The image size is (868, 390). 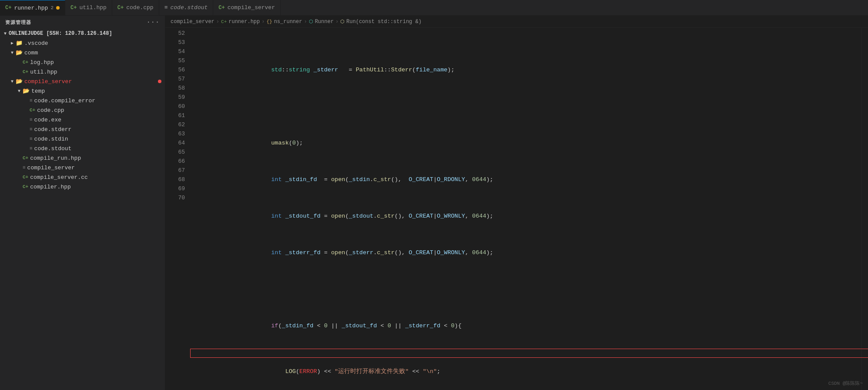 What do you see at coordinates (83, 43) in the screenshot?
I see `sidebar-item-vscode: ▶ 📁 .vscode` at bounding box center [83, 43].